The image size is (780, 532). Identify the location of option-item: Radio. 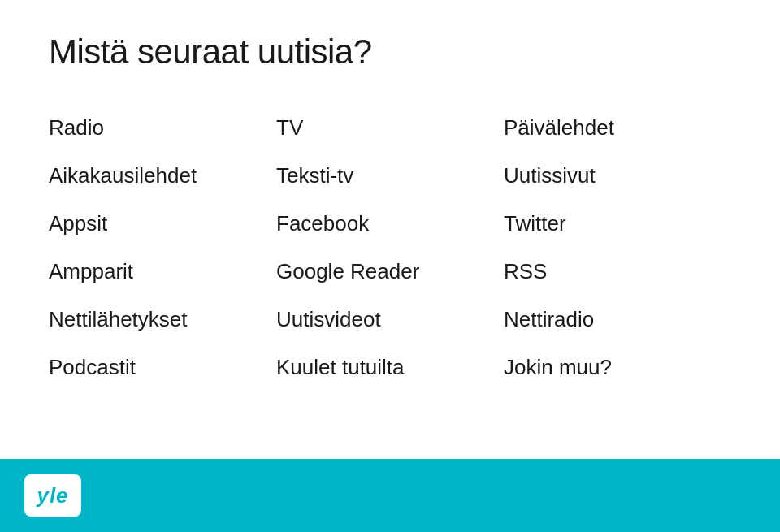
(162, 128).